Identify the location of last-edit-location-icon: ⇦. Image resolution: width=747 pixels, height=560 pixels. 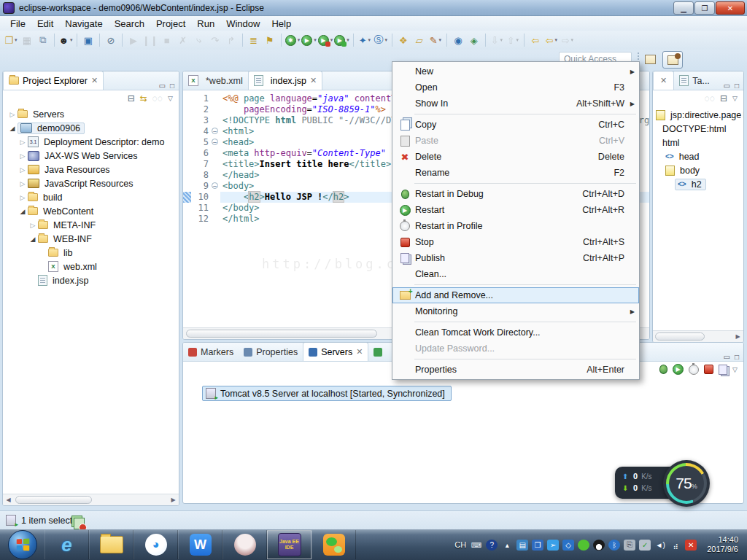
(535, 40).